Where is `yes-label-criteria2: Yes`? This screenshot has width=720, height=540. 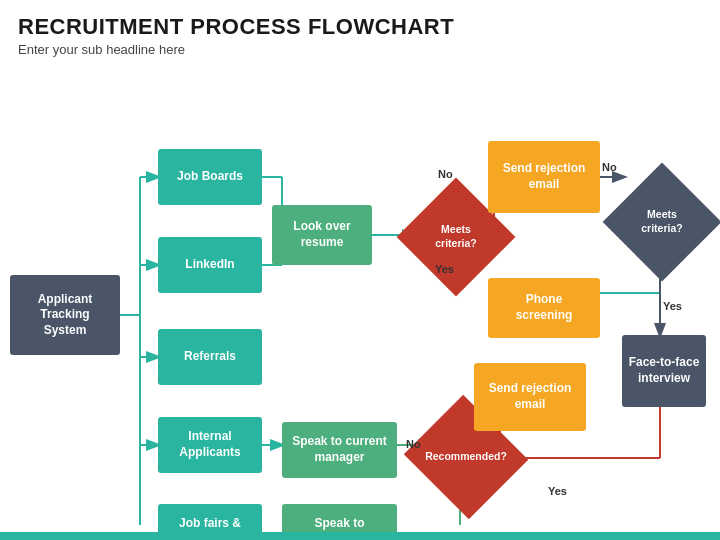 yes-label-criteria2: Yes is located at coordinates (672, 306).